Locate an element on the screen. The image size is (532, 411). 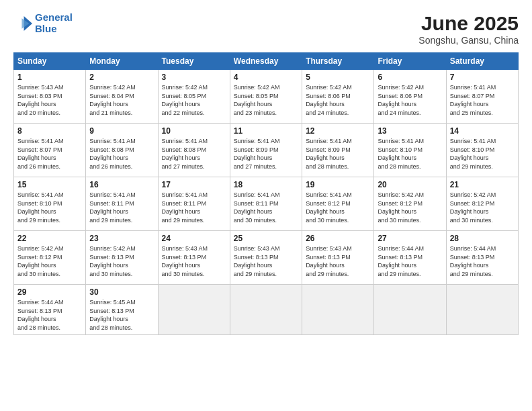
calendar-week-row: 1Sunrise: 5:43 AMSunset: 8:03 PMDaylight… is located at coordinates (266, 97).